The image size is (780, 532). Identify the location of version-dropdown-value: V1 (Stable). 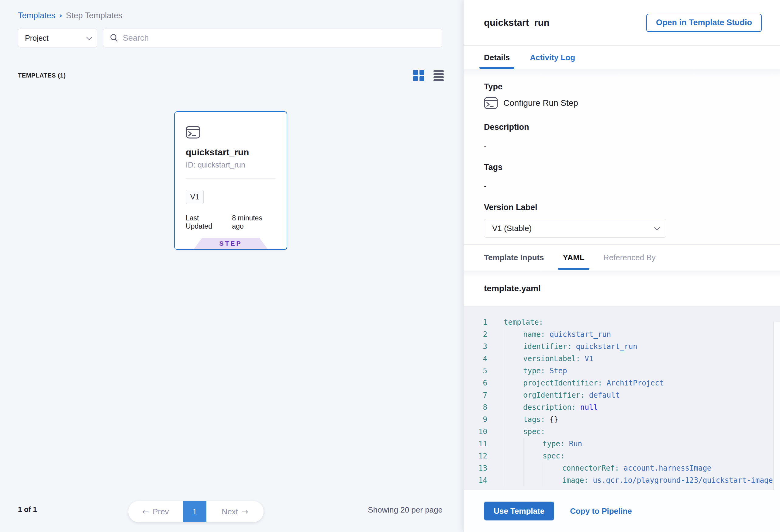
(512, 229).